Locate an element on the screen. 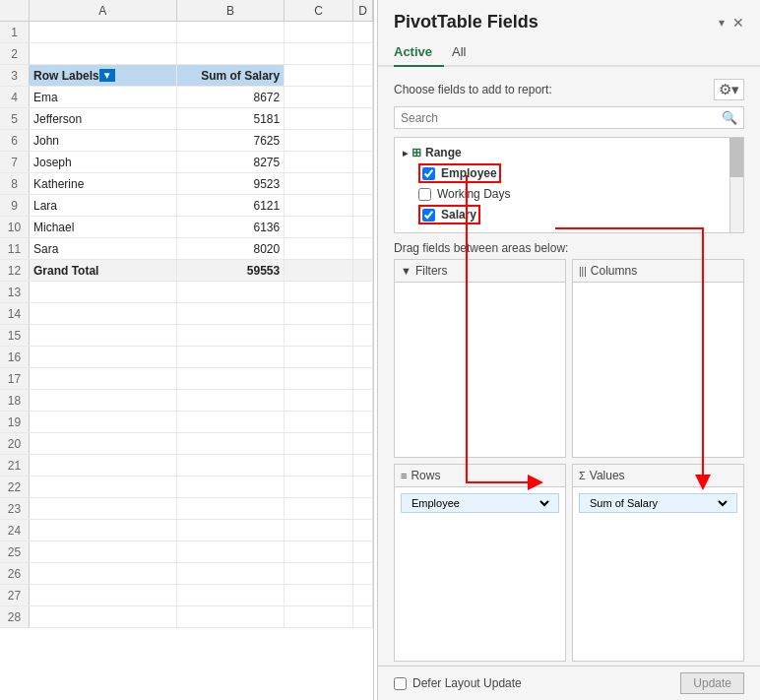  fields-scrollbar is located at coordinates (736, 185).